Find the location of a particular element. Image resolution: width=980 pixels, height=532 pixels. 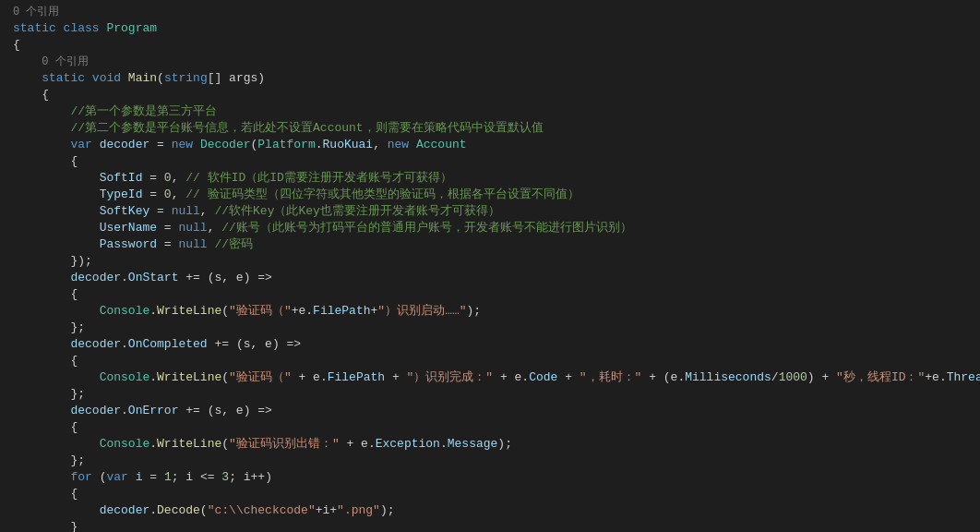

code-line-5: static void Main(string[] args) is located at coordinates (490, 79).